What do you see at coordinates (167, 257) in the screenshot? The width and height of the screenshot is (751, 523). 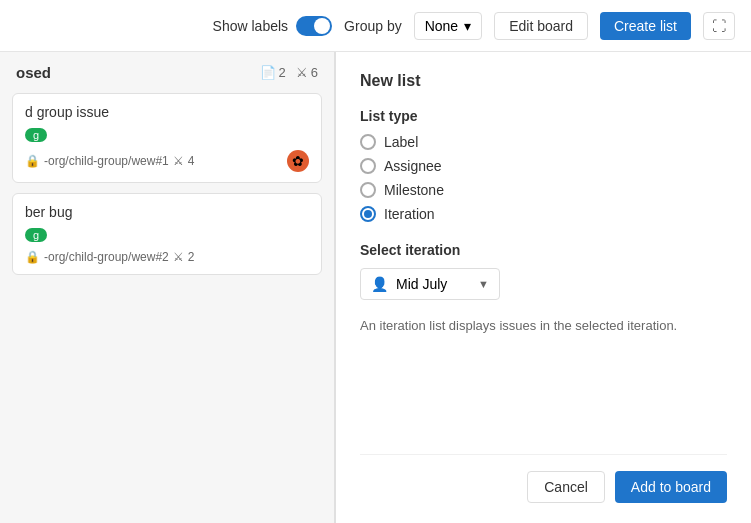 I see `issue-footer: 🔒 -org/child-group/wew#2 ⚔ 2` at bounding box center [167, 257].